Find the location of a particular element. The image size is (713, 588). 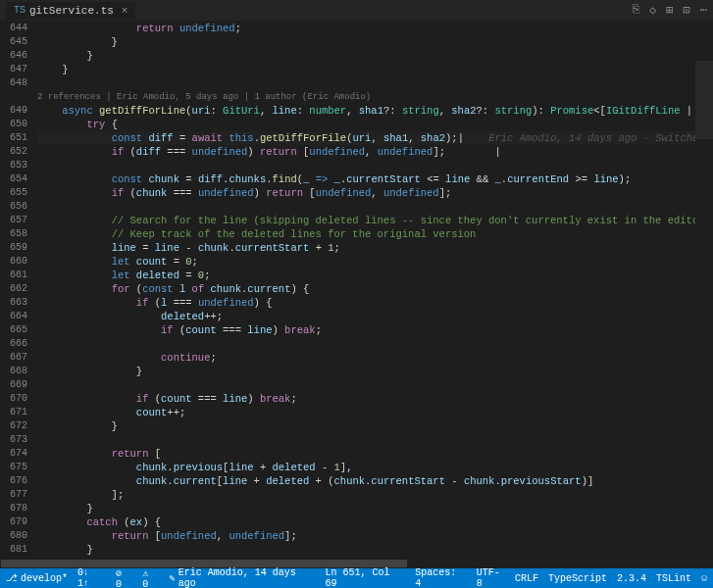

sync-status: 0↓ 1↑ is located at coordinates (92, 578).